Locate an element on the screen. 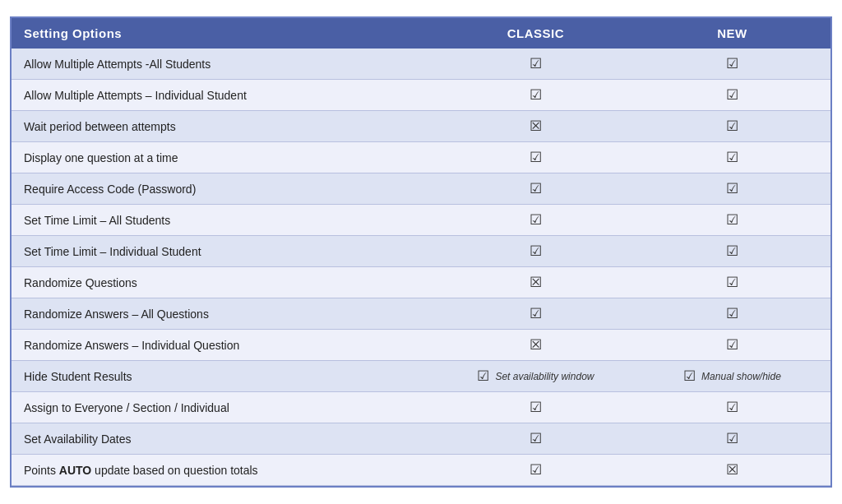 The height and width of the screenshot is (504, 842). setting-label: Points AUTO update based on question tot… is located at coordinates (224, 470).